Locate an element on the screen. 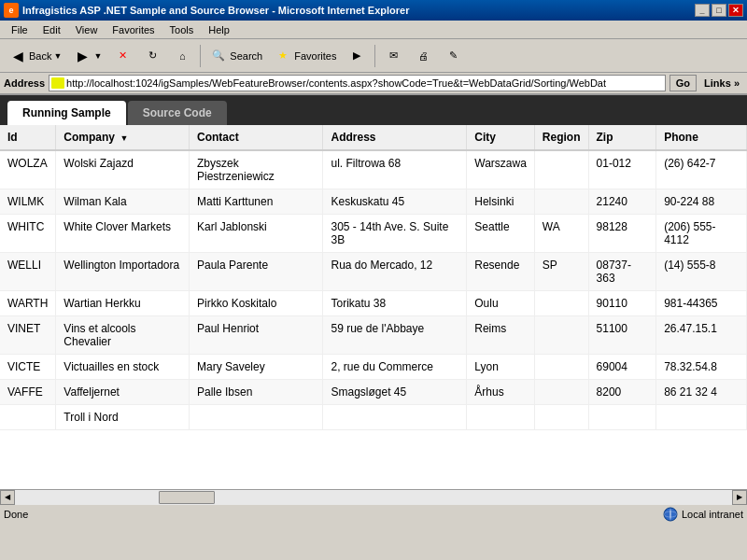 The width and height of the screenshot is (747, 560). cell-id: WARTH is located at coordinates (28, 304).